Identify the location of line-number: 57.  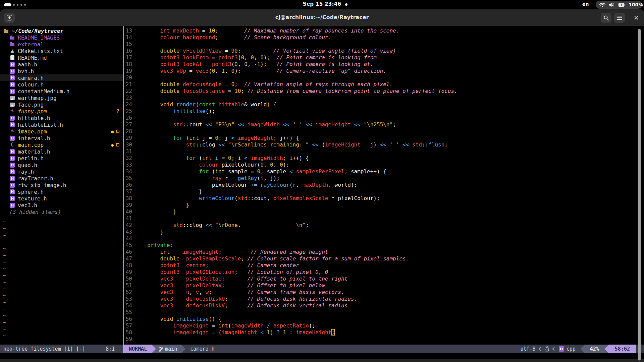
(128, 326).